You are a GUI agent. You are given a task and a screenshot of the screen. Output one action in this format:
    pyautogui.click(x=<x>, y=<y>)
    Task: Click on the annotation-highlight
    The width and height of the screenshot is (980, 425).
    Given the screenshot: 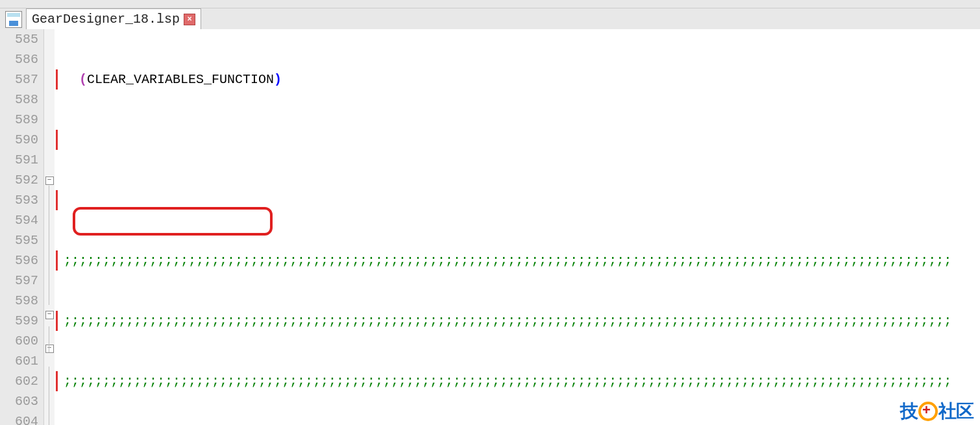 What is the action you would take?
    pyautogui.click(x=173, y=221)
    